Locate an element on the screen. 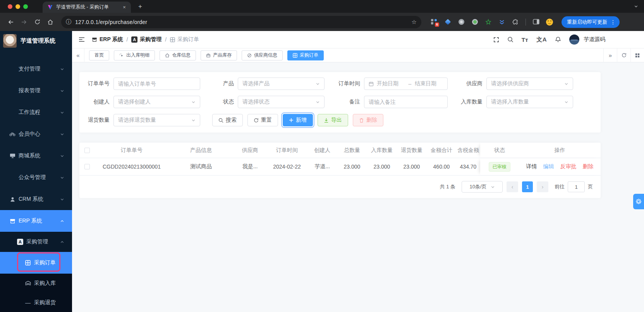  next-page-icon: › is located at coordinates (543, 187).